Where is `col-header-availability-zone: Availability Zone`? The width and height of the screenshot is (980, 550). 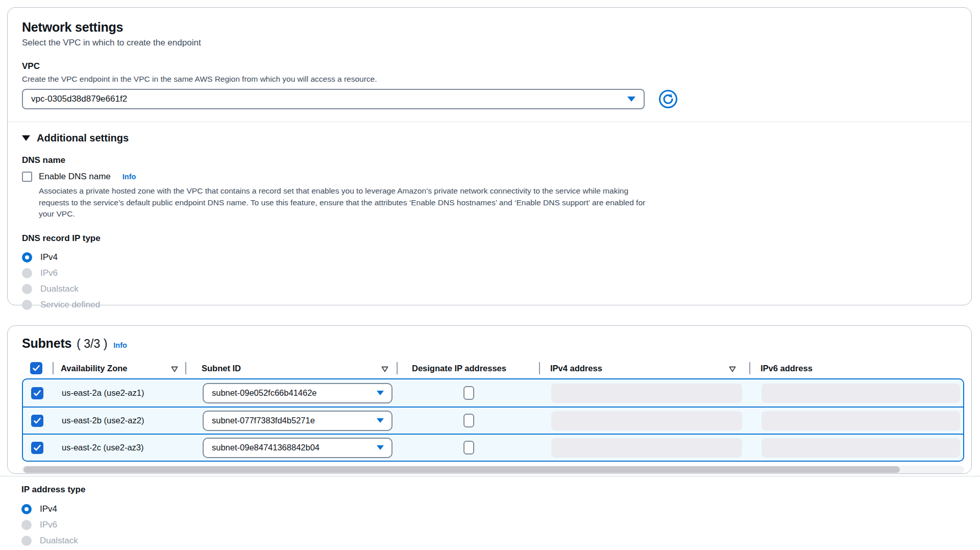 col-header-availability-zone: Availability Zone is located at coordinates (119, 368).